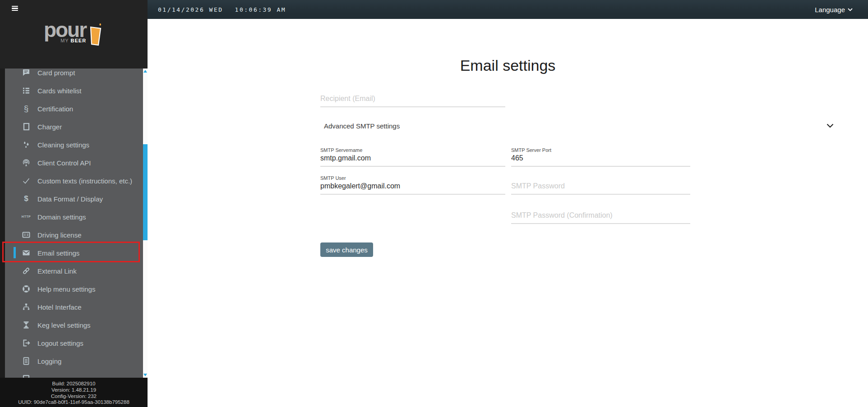  I want to click on sidebar-item-email-settings: Email settings, so click(74, 253).